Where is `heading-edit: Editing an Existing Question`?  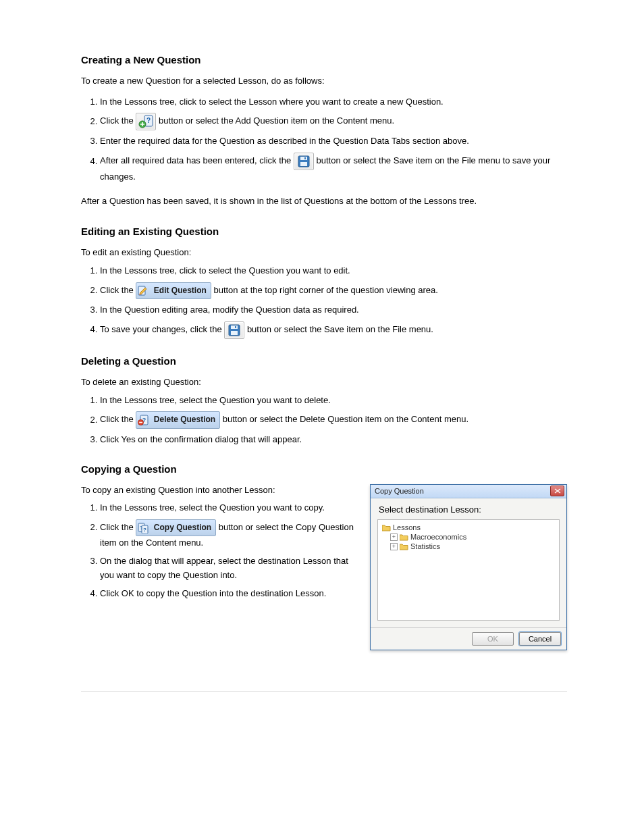
heading-edit: Editing an Existing Question is located at coordinates (324, 231).